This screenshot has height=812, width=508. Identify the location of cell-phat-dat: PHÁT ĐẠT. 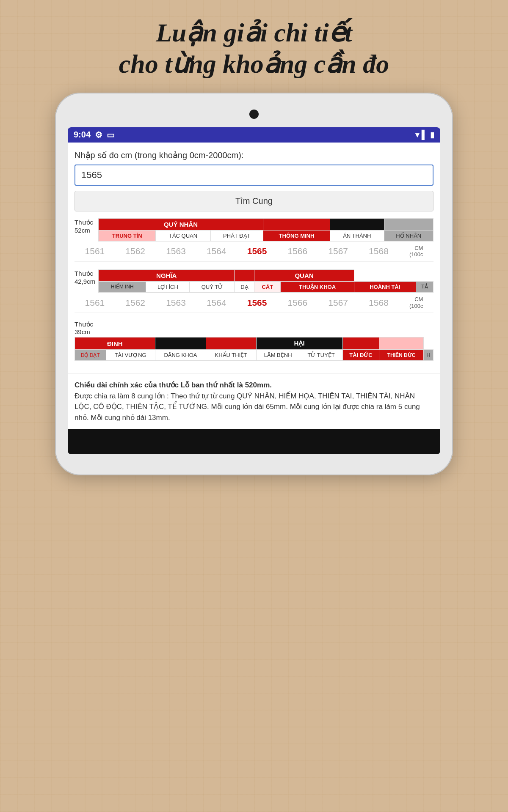
(237, 236).